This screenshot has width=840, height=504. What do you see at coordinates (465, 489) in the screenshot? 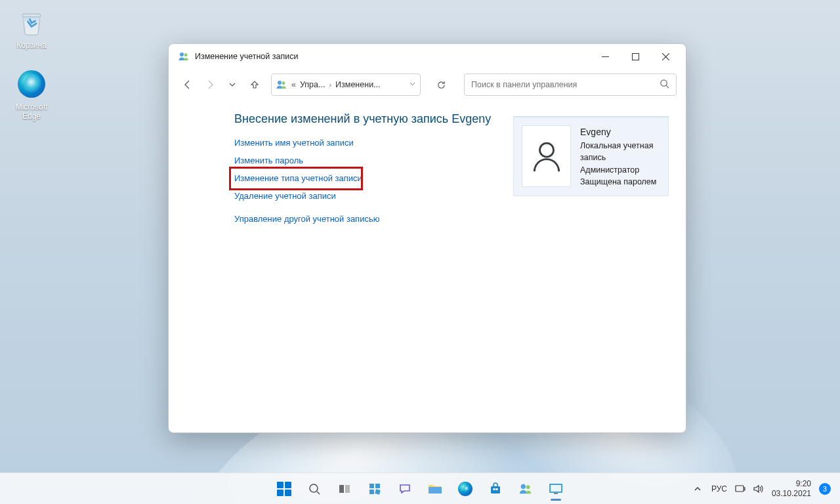
I see `taskbar-edge` at bounding box center [465, 489].